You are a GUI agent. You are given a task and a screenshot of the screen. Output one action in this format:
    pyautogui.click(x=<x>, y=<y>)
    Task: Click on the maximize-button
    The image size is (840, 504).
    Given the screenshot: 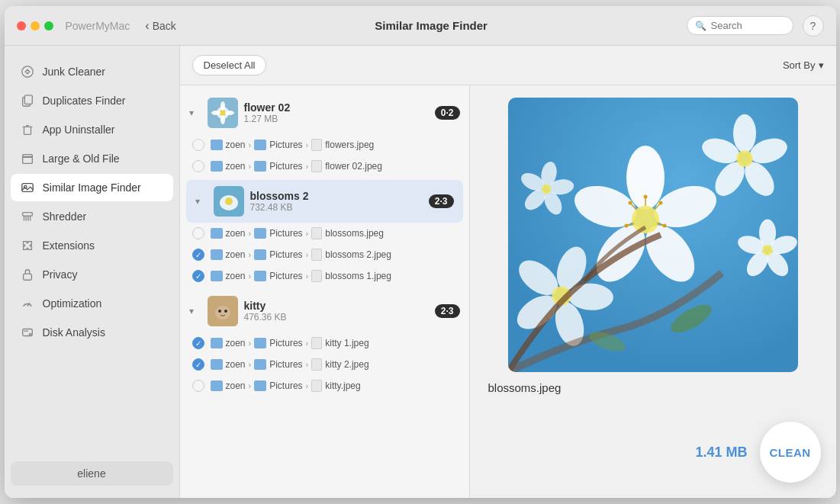 What is the action you would take?
    pyautogui.click(x=49, y=26)
    